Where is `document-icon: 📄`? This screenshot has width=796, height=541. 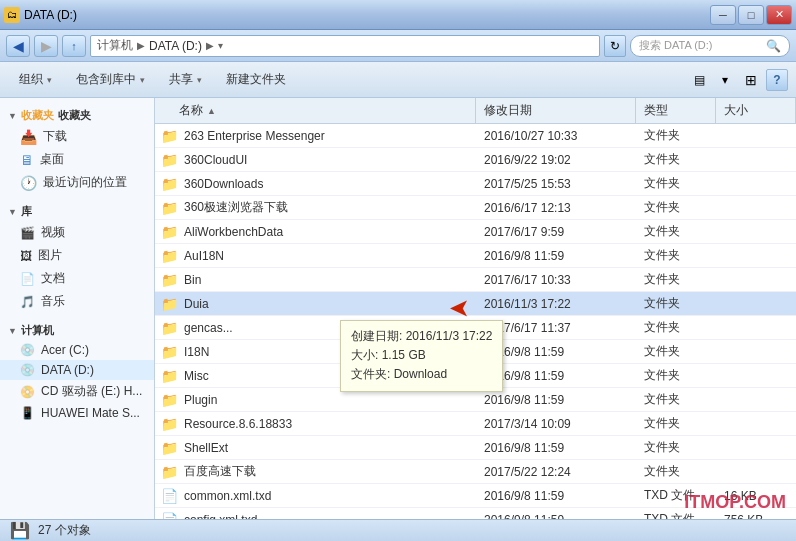 document-icon: 📄 is located at coordinates (28, 279).